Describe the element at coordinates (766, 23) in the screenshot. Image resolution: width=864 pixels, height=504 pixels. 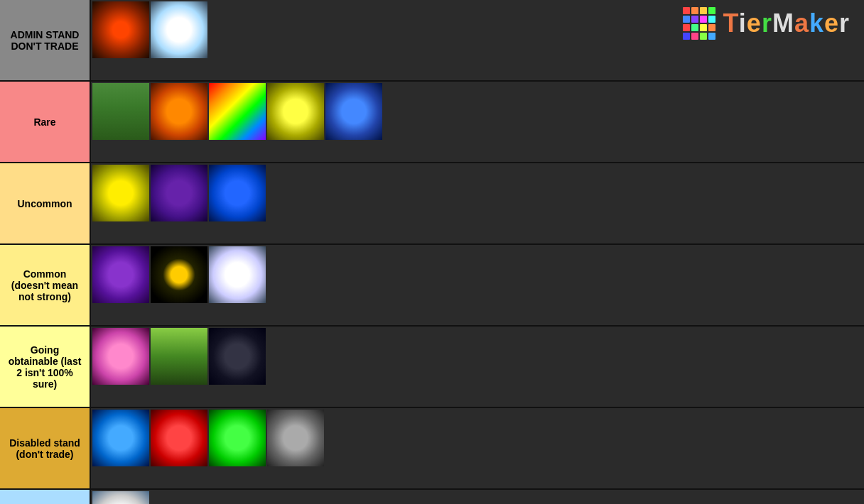
I see `logo-area: TierMaker` at that location.